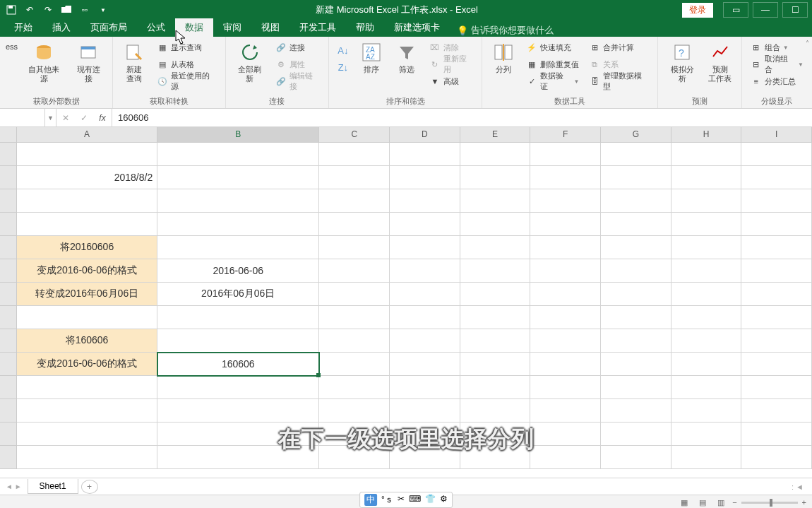 The width and height of the screenshot is (812, 508). Describe the element at coordinates (48, 10) in the screenshot. I see `redo-icon: ↷` at that location.